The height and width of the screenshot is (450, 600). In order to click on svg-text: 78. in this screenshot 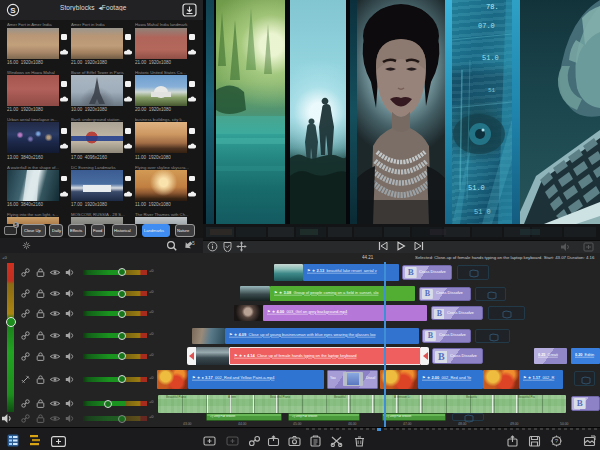, I will do `click(492, 7)`.